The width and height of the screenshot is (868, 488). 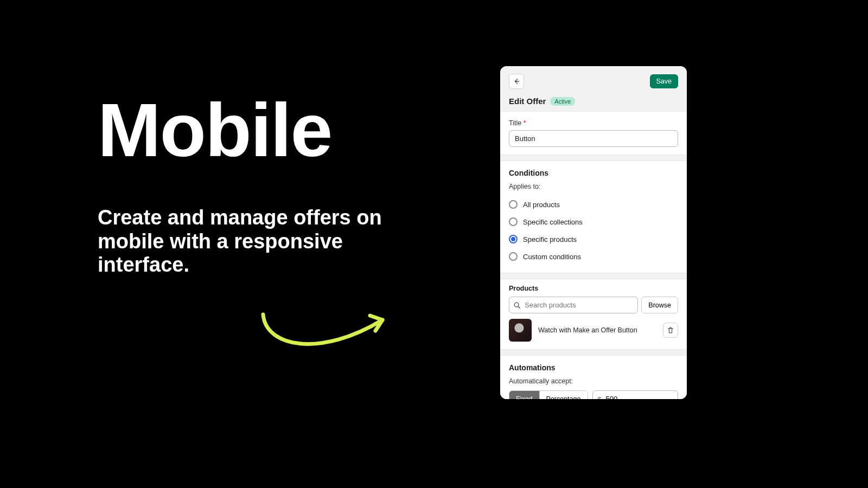 What do you see at coordinates (573, 305) in the screenshot?
I see `product-search-input` at bounding box center [573, 305].